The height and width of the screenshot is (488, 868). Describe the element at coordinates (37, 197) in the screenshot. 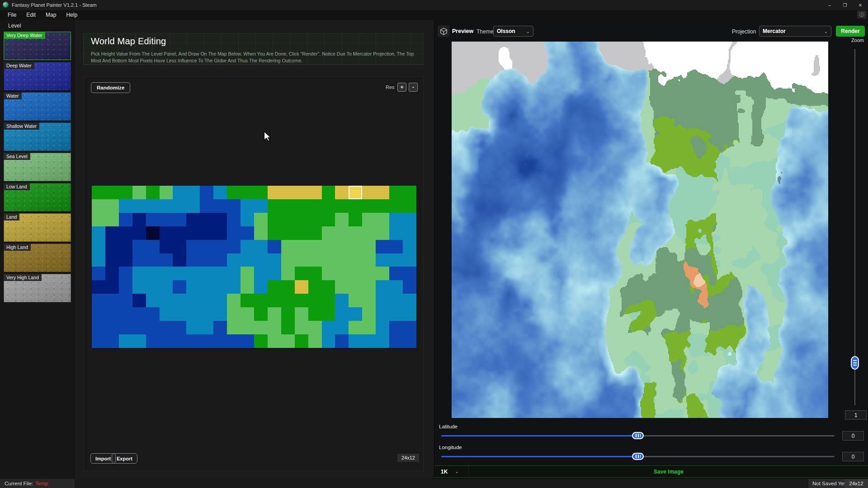

I see `level-item-low-land: Low Land` at that location.